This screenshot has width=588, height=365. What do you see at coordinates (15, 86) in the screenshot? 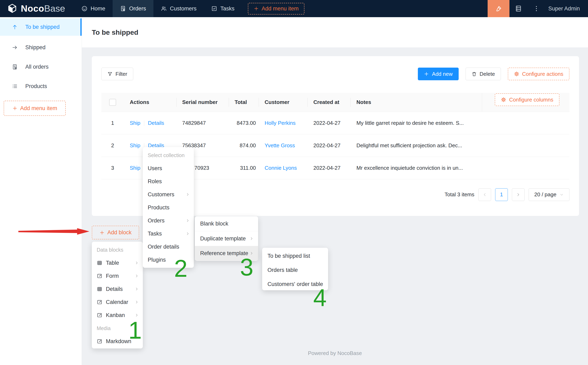
I see `unordered-list-icon` at bounding box center [15, 86].